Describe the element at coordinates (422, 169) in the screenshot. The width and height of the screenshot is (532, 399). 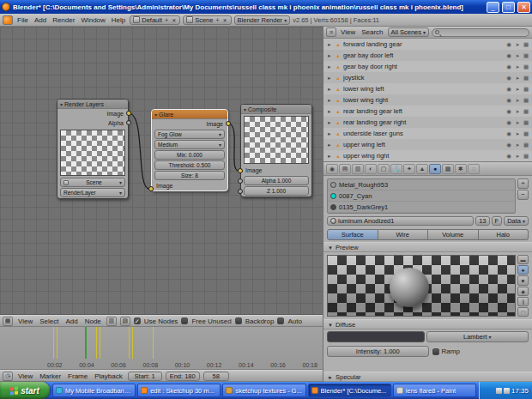
I see `tab-data-icon: ▲` at that location.